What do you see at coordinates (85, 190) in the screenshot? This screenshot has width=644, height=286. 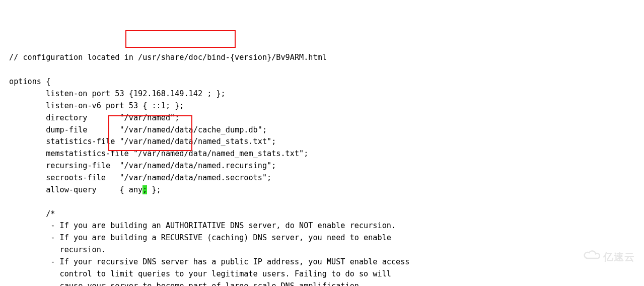 I see `code-line: allow-query { any; };` at bounding box center [85, 190].